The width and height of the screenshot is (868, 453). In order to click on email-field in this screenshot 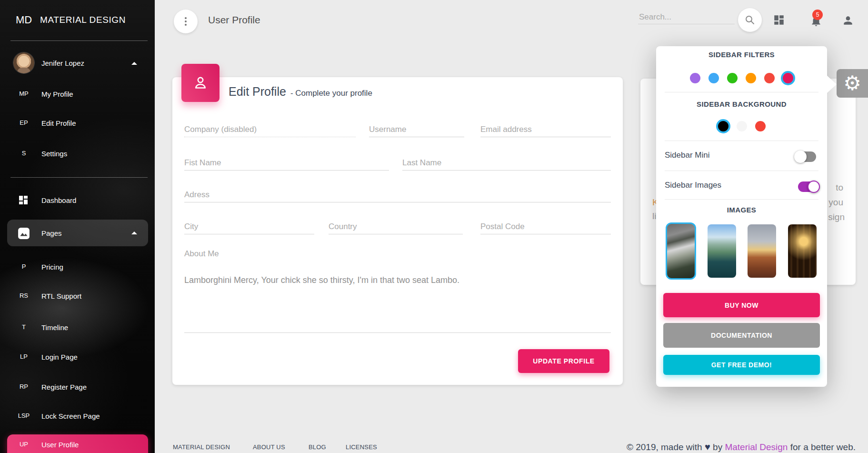, I will do `click(546, 137)`.